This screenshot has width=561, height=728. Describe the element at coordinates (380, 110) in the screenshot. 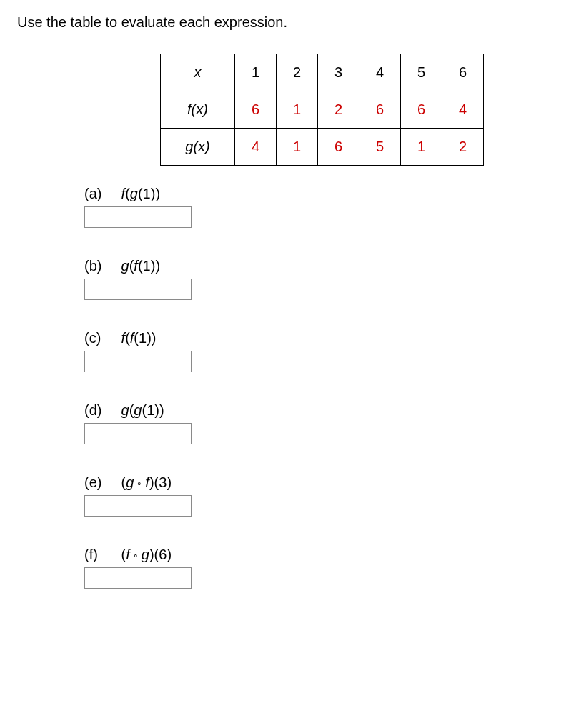

I see `f-val-4: 6` at that location.